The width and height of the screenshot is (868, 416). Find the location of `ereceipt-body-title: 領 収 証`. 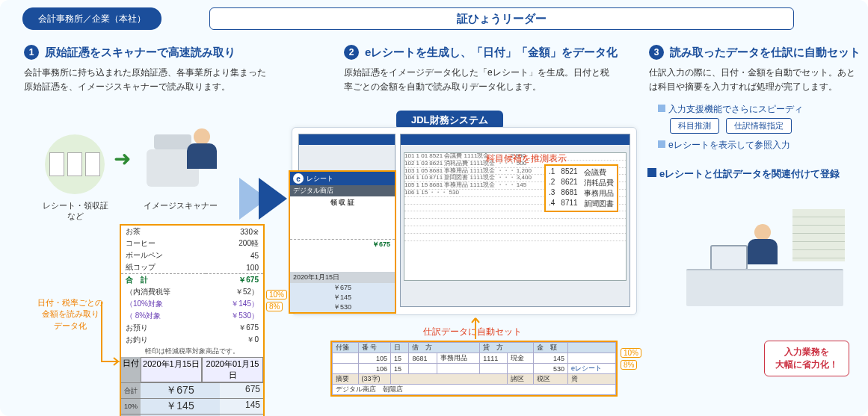

ereceipt-body-title: 領 収 証 is located at coordinates (342, 203).